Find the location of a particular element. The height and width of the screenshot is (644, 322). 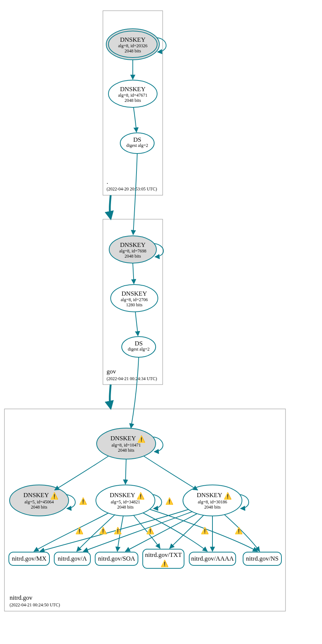

zone-gov-name: gov is located at coordinates (111, 371).